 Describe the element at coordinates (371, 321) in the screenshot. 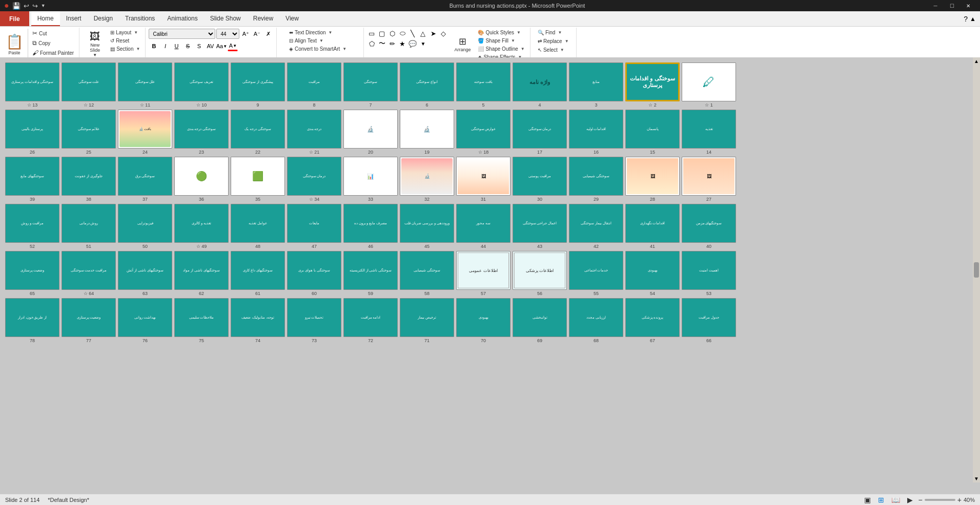

I see `slide-item-72: ادامه مراقبت 72` at that location.